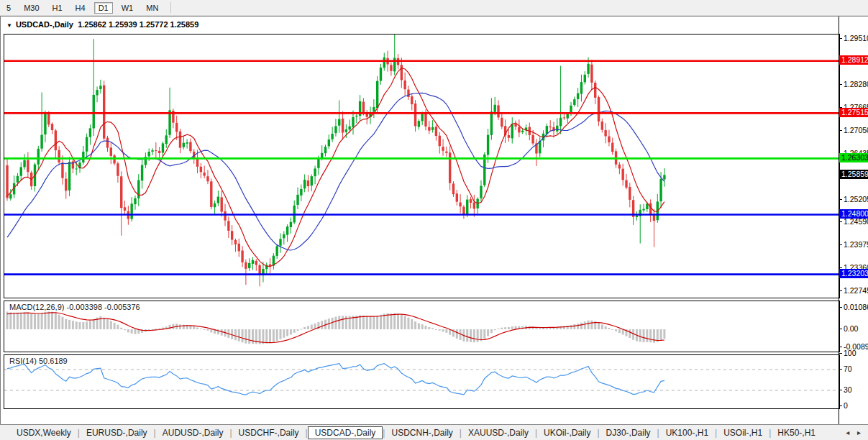 The width and height of the screenshot is (868, 440). Describe the element at coordinates (840, 370) in the screenshot. I see `rsi-tick-tick` at that location.